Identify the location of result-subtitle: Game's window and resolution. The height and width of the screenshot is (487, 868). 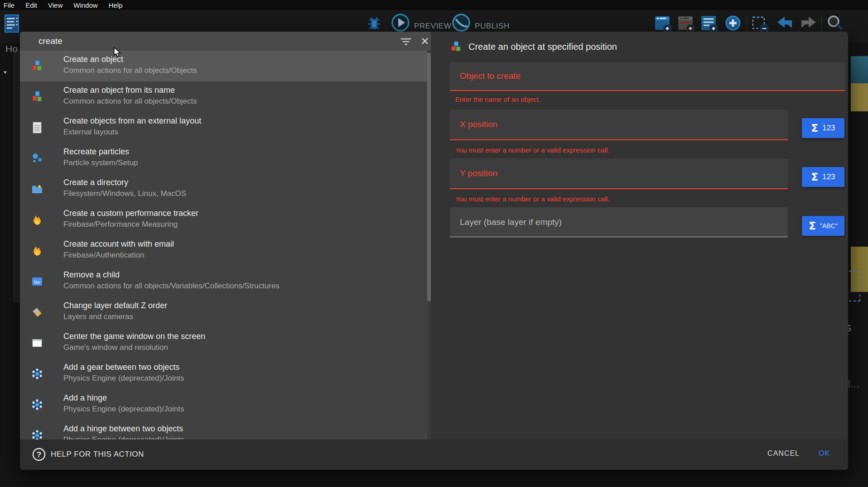
(116, 348).